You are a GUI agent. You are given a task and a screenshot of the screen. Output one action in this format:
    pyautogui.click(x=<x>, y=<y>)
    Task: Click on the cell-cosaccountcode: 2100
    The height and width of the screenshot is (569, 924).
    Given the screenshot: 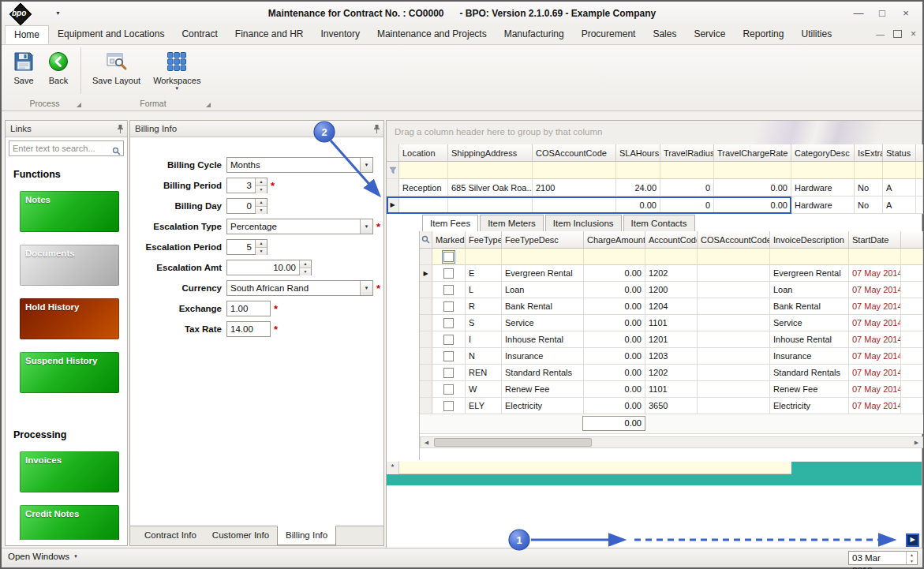 What is the action you would take?
    pyautogui.click(x=574, y=188)
    